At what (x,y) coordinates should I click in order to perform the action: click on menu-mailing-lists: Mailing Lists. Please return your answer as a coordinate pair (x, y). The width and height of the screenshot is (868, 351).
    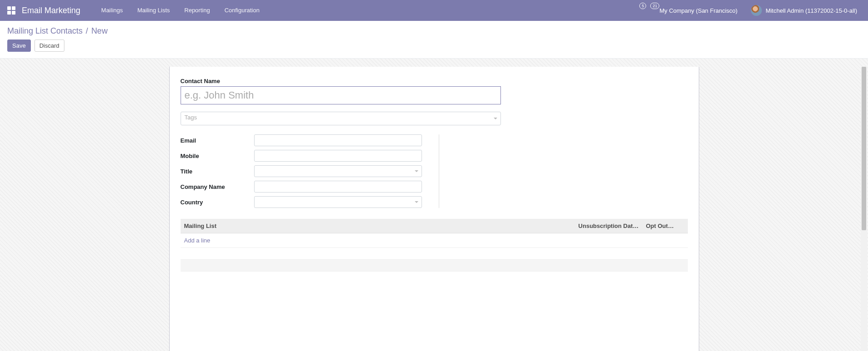
    Looking at the image, I should click on (154, 10).